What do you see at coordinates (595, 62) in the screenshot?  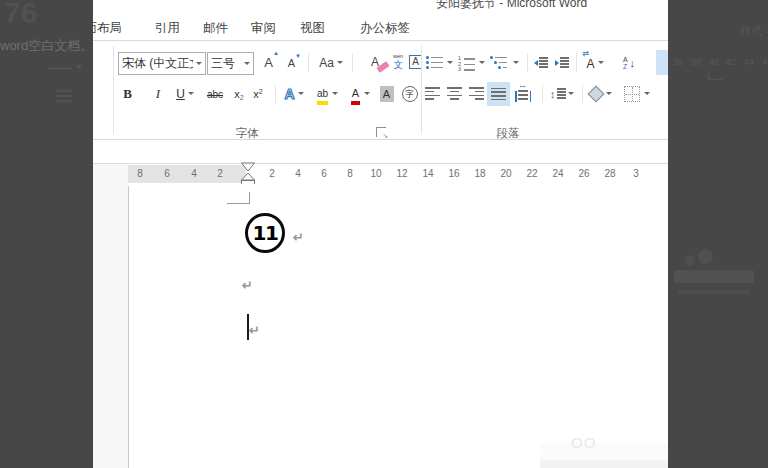 I see `asian-layout-button: A ⇄` at bounding box center [595, 62].